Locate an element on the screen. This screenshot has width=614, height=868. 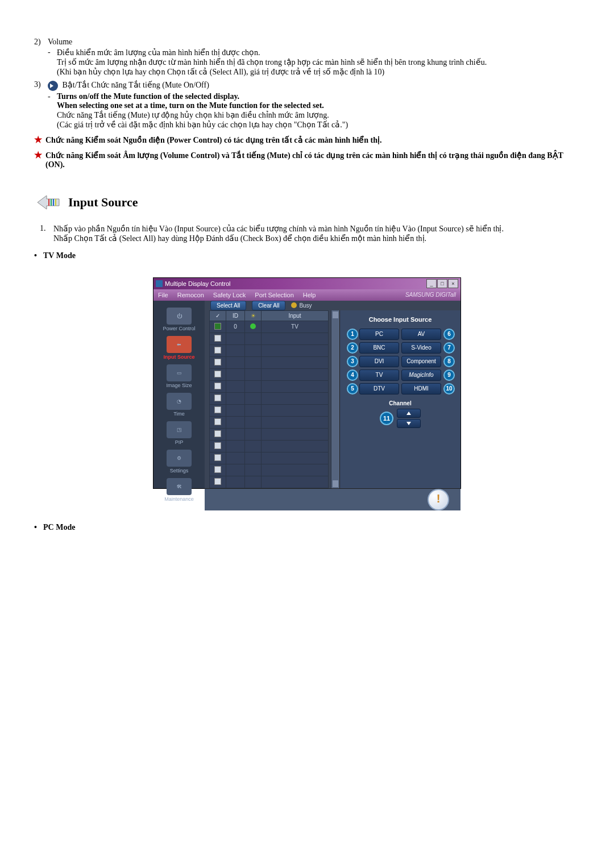
list-number: 2) is located at coordinates (41, 42).